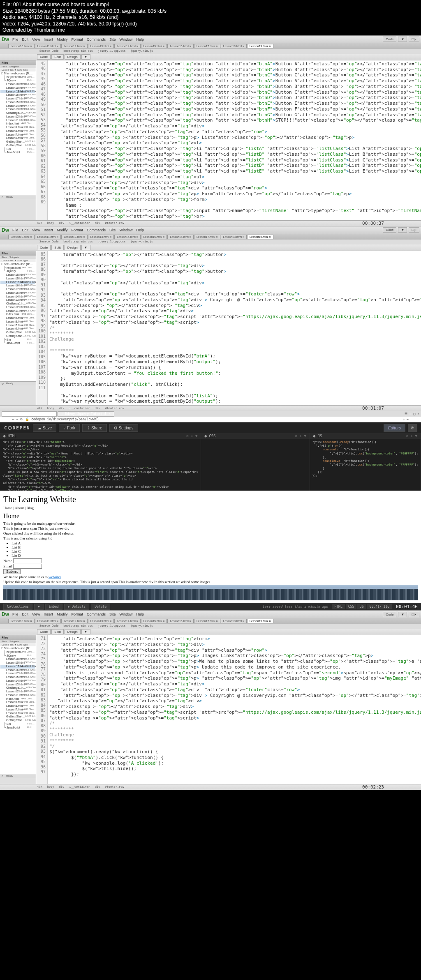 The width and height of the screenshot is (421, 980). What do you see at coordinates (95, 428) in the screenshot?
I see `share-button: ⇪ Share` at bounding box center [95, 428].